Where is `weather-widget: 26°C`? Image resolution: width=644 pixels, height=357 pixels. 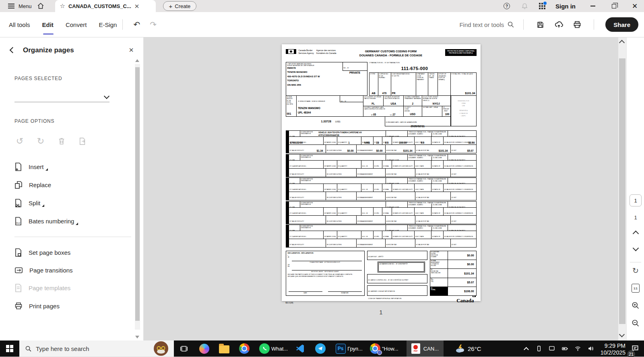
weather-widget: 26°C is located at coordinates (468, 349).